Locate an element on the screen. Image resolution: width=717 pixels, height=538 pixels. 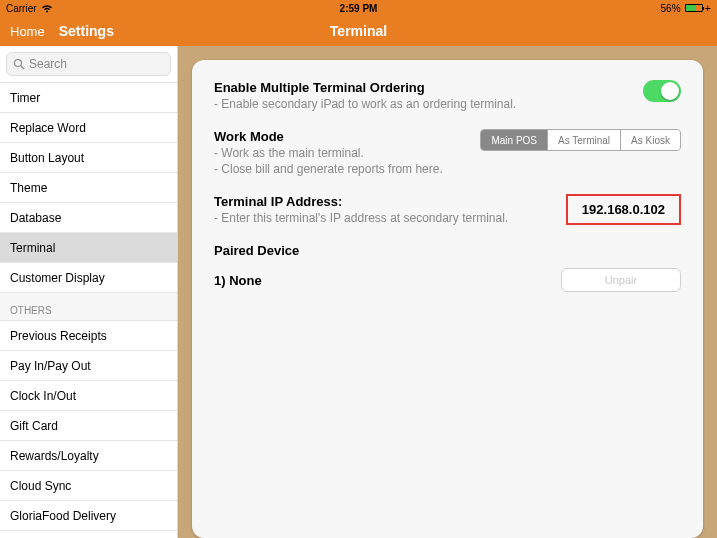
sidebar-item-timer: Timer is located at coordinates (88, 98).